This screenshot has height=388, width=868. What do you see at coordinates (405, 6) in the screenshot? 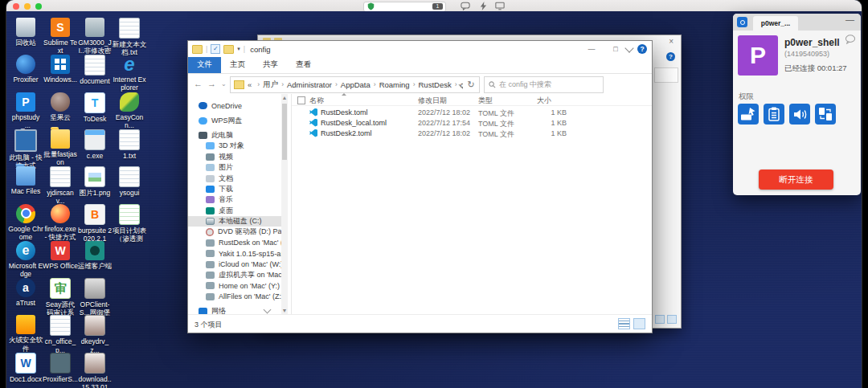
I see `rustdesk-toolbar-pill: 1` at bounding box center [405, 6].